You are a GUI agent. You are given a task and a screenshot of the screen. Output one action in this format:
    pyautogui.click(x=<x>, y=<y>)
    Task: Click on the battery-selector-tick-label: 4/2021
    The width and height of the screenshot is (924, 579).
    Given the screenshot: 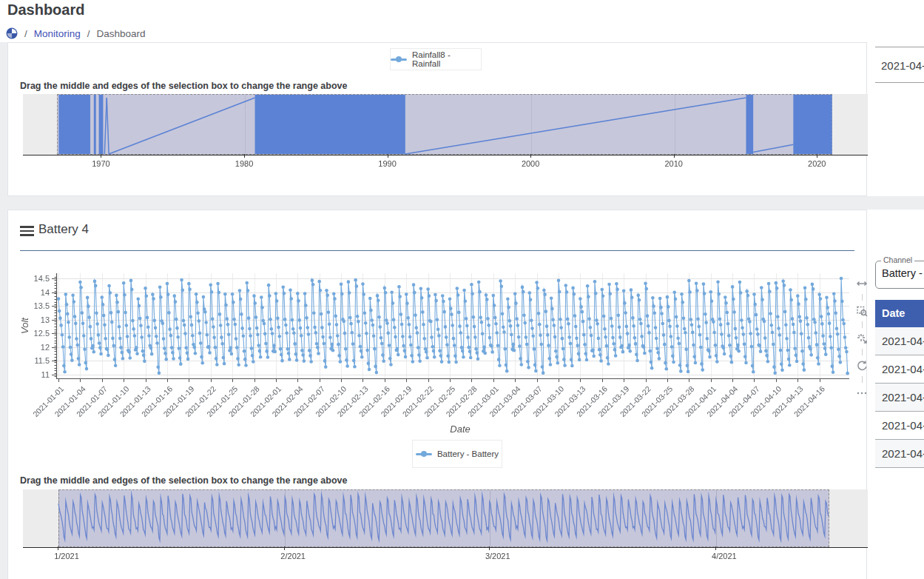 What is the action you would take?
    pyautogui.click(x=724, y=556)
    